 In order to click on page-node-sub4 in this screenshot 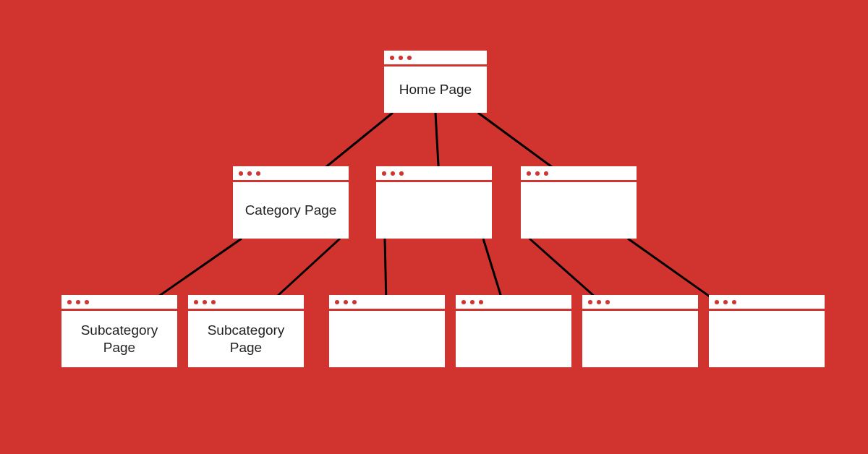, I will do `click(514, 331)`.